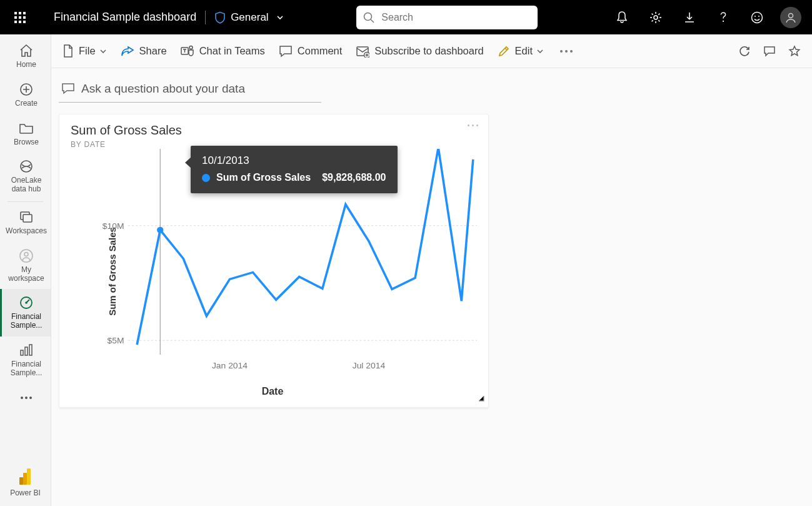 The width and height of the screenshot is (812, 506). Describe the element at coordinates (791, 18) in the screenshot. I see `account-button` at that location.